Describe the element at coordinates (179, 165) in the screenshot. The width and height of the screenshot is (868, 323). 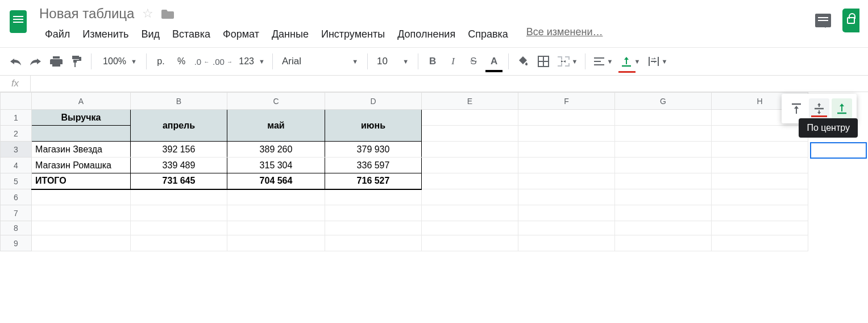
I see `cell-B4: 339 489` at that location.